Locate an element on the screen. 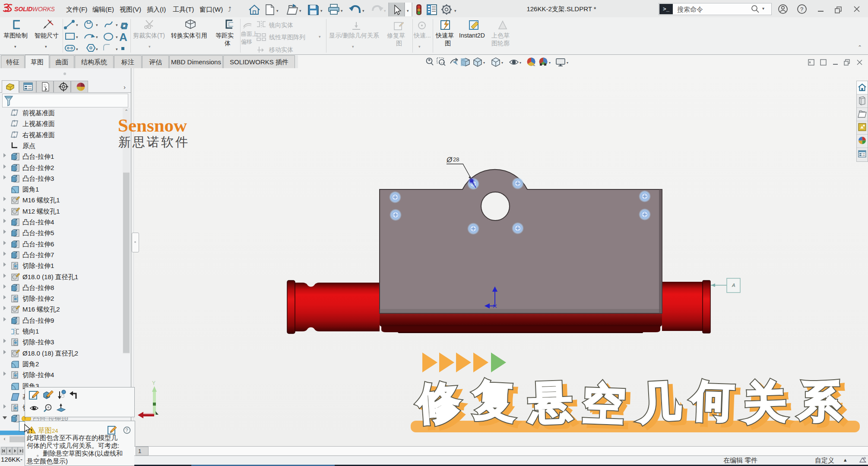  svg-text: 28 is located at coordinates (456, 160).